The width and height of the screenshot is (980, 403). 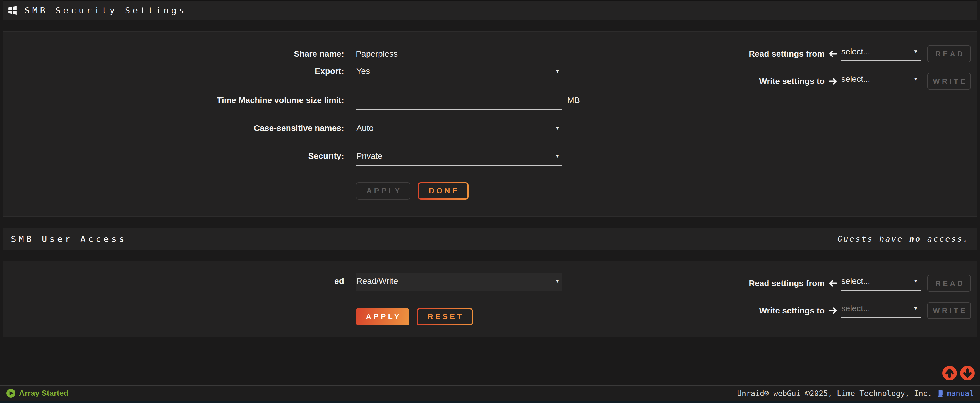 I want to click on smb-user-access-title: SMB User Access, so click(x=69, y=239).